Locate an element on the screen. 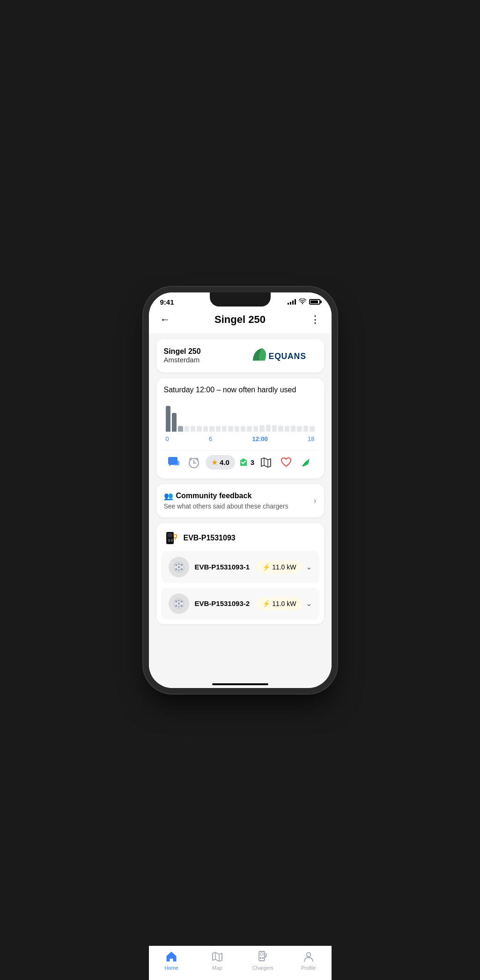 The image size is (480, 980). chart-label-18: 18 is located at coordinates (311, 439).